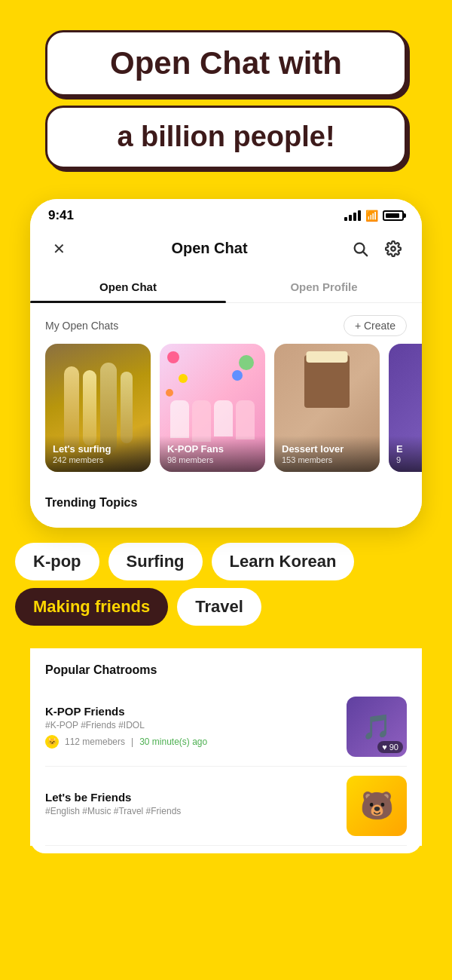 Image resolution: width=452 pixels, height=980 pixels. I want to click on tab-open-chat: Open Chat, so click(128, 286).